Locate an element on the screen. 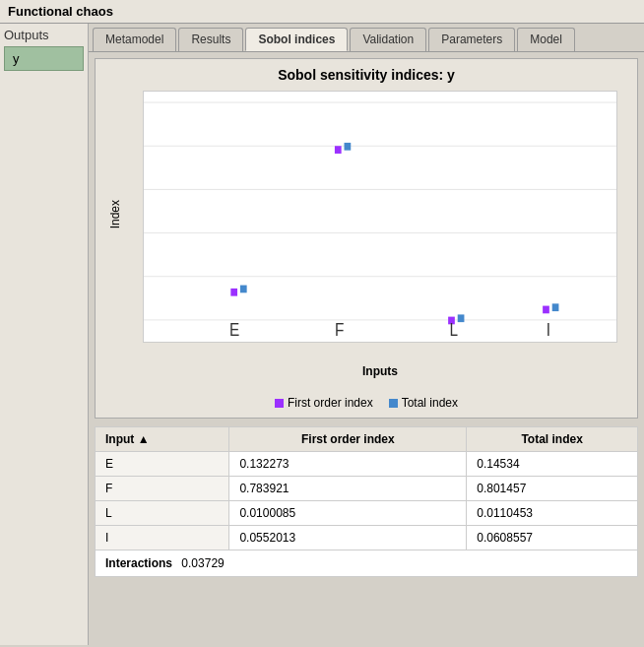 This screenshot has height=647, width=644. table-header-row: Input ▲ First order index Total index is located at coordinates (366, 439).